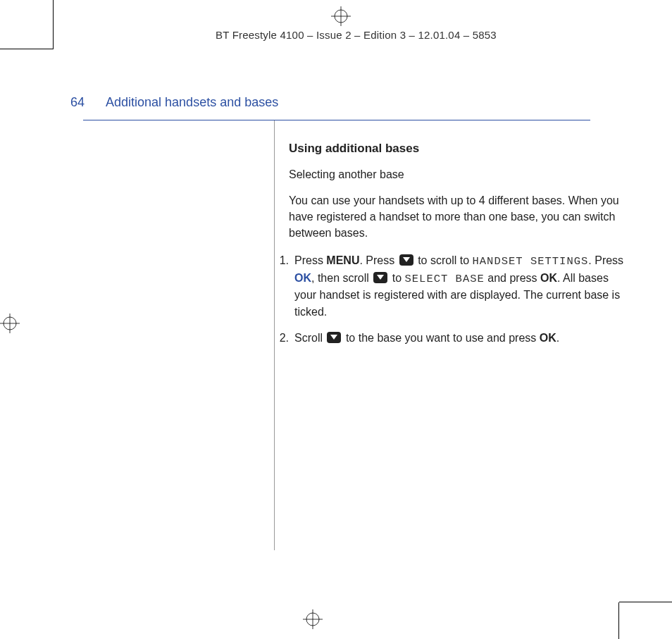 This screenshot has height=639, width=672. I want to click on document-header: BT Freestyle 4100 – Issue 2 – Edition 3 …, so click(356, 35).